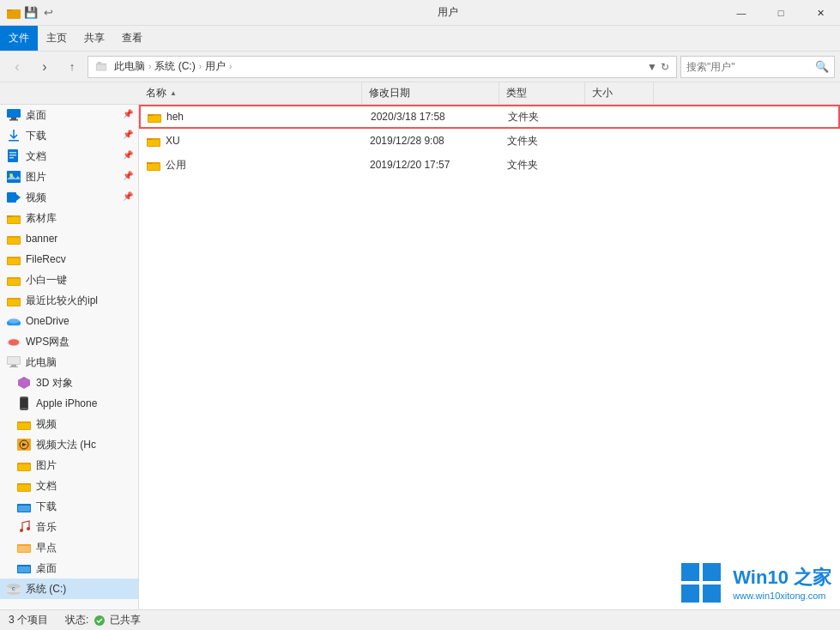  I want to click on sidebar-label-videomethod: 视频大法 (Hc, so click(66, 445).